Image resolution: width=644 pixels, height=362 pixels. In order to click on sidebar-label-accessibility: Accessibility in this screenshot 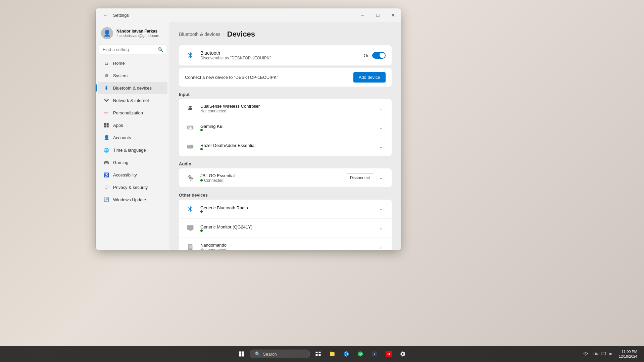, I will do `click(125, 175)`.